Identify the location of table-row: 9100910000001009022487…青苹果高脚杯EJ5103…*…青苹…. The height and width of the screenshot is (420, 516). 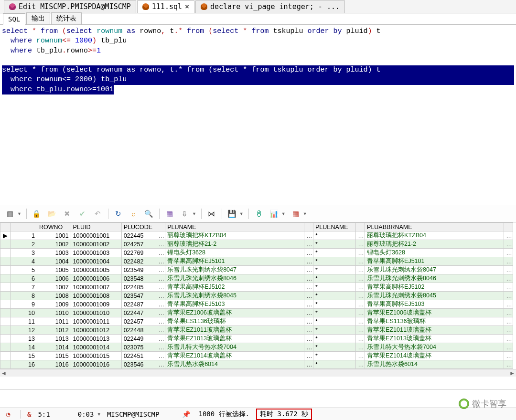
(257, 304).